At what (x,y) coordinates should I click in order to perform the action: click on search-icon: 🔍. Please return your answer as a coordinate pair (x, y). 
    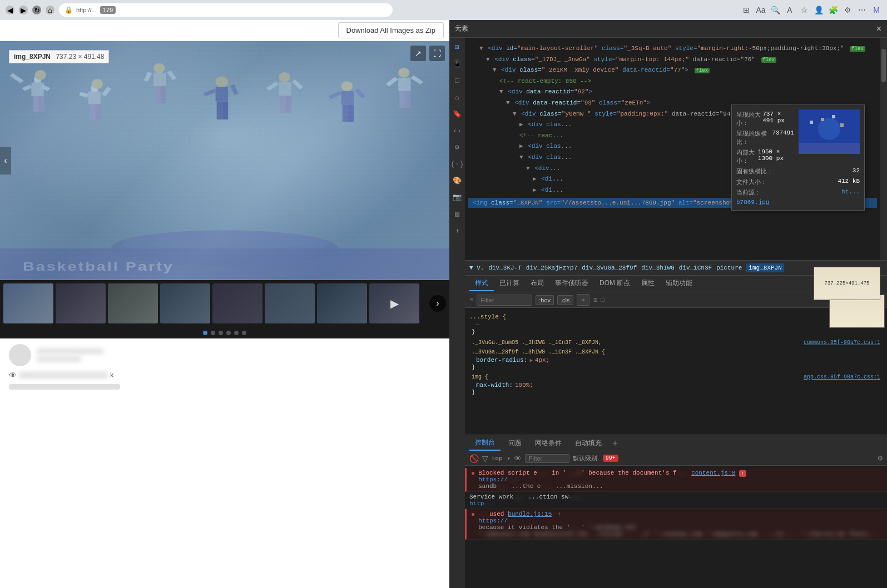
    Looking at the image, I should click on (775, 10).